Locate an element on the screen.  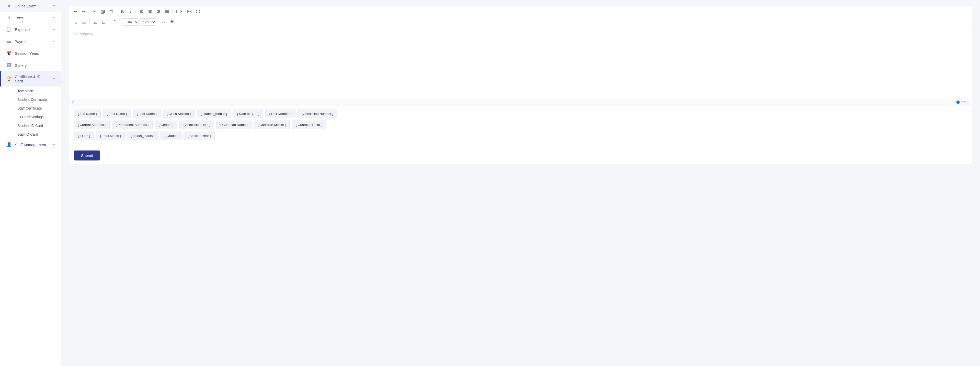
token-gender: { Gender } is located at coordinates (166, 125).